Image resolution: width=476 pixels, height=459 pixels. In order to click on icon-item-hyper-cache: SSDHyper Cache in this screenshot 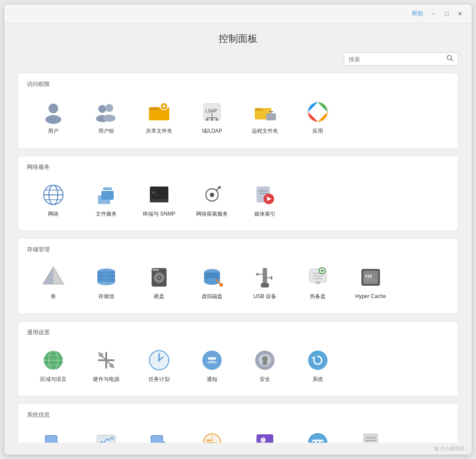, I will do `click(371, 282)`.